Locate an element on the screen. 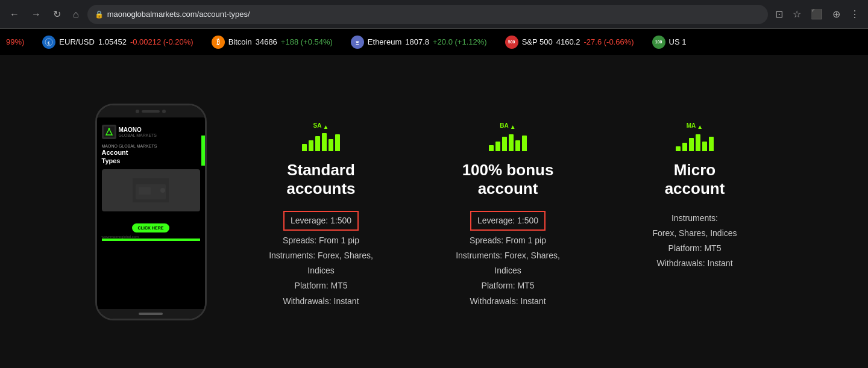 This screenshot has width=868, height=368. phone-screen-content: MAONO GLOBAL MARKETS MAONO GLOBAL MARKET… is located at coordinates (151, 213).